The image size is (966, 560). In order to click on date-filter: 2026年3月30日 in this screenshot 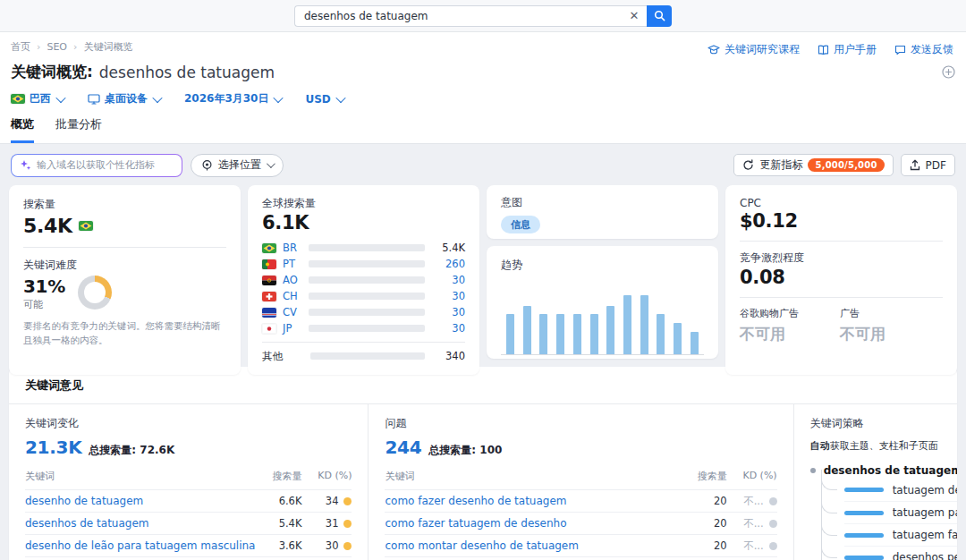, I will do `click(233, 98)`.